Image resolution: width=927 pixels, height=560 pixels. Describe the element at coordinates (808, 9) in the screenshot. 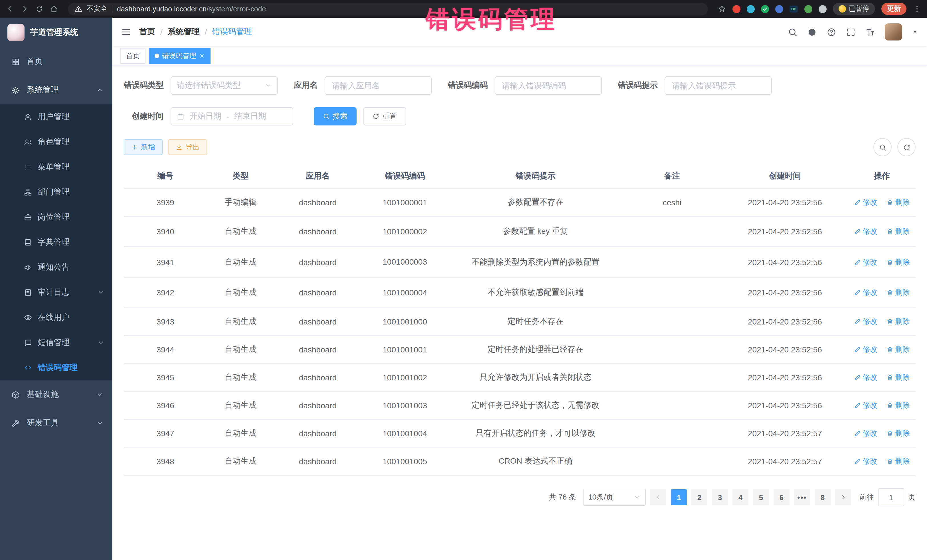

I see `extension-leaf-icon` at that location.